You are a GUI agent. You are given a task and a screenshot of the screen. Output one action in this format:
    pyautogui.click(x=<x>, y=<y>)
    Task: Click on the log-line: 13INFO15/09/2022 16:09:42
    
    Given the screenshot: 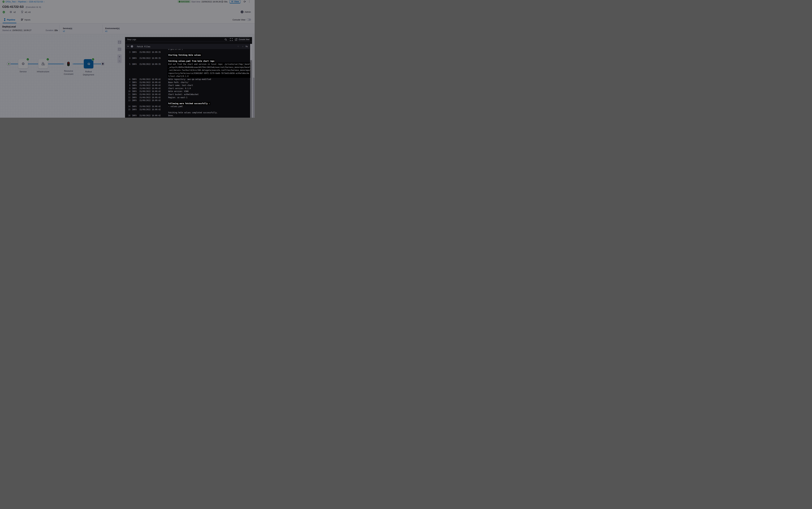 What is the action you would take?
    pyautogui.click(x=188, y=101)
    